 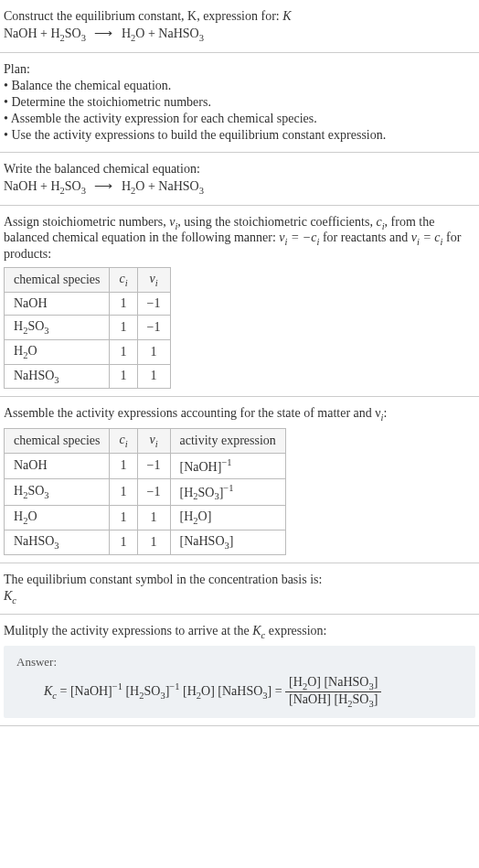 What do you see at coordinates (240, 682) in the screenshot?
I see `answer-box: Answer: Kc = [NaOH]−1 [H2SO3]−1 [H2O] [N…` at bounding box center [240, 682].